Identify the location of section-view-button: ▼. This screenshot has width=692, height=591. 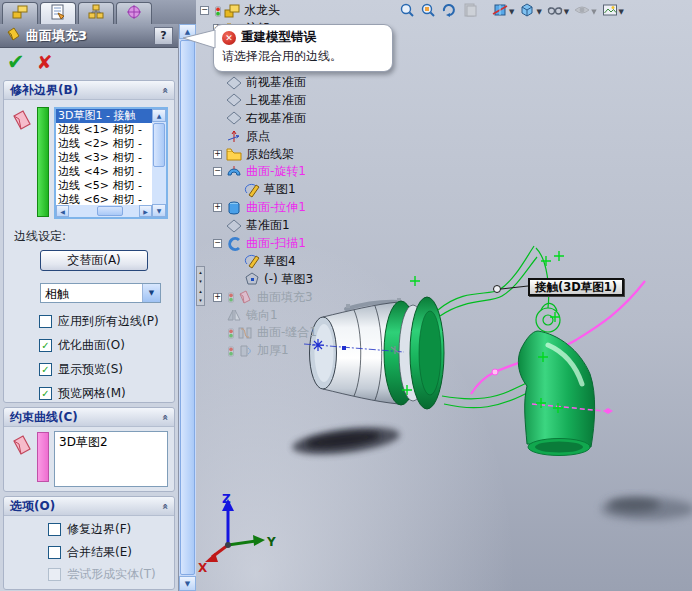
(503, 12).